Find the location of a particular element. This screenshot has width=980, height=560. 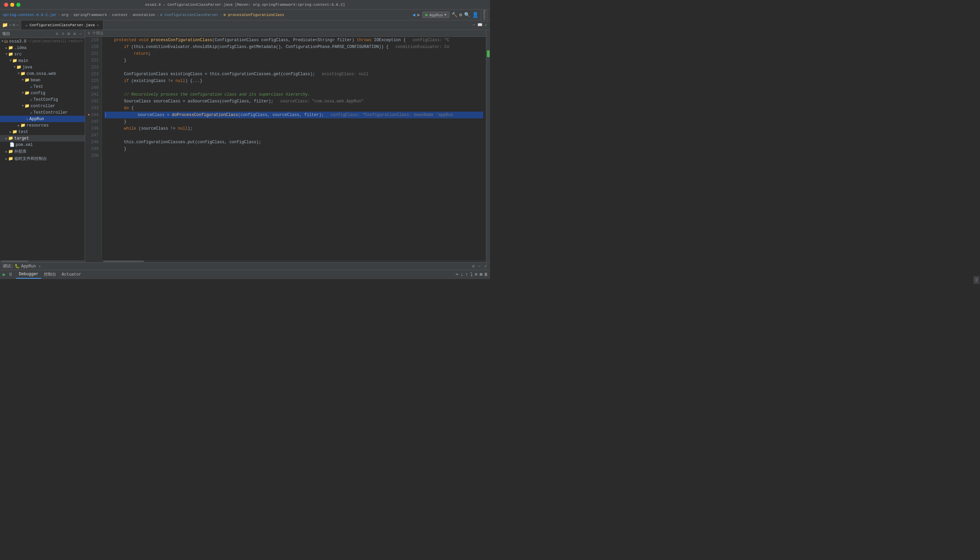

debug-session-icon: 🐛 is located at coordinates (17, 266).